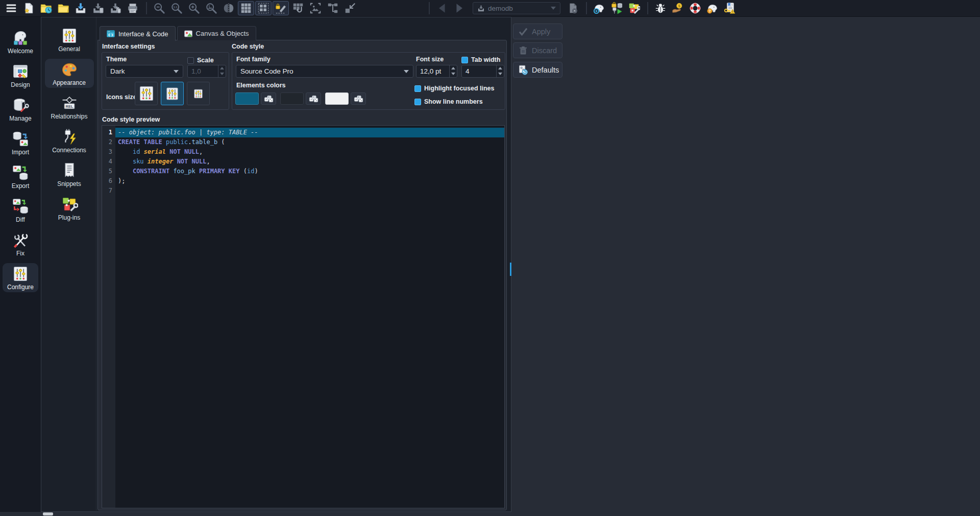  I want to click on config-section-relationships: RELRelationships, so click(69, 107).